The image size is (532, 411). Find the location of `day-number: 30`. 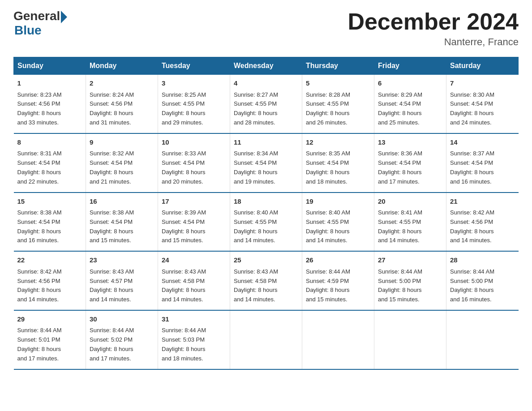

day-number: 30 is located at coordinates (122, 320).